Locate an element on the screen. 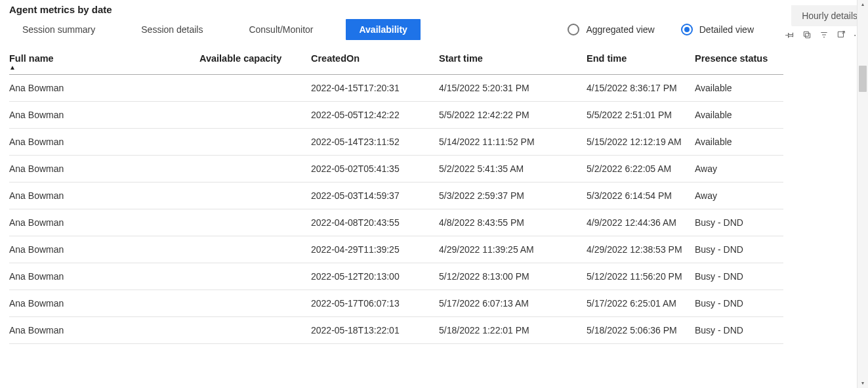 This screenshot has width=868, height=388. column-header-presence: Presence status is located at coordinates (739, 60).